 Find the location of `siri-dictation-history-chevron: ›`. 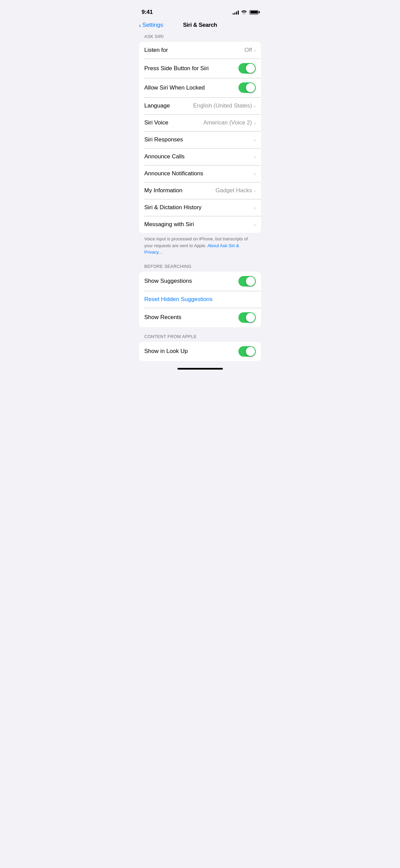

siri-dictation-history-chevron: › is located at coordinates (255, 208).